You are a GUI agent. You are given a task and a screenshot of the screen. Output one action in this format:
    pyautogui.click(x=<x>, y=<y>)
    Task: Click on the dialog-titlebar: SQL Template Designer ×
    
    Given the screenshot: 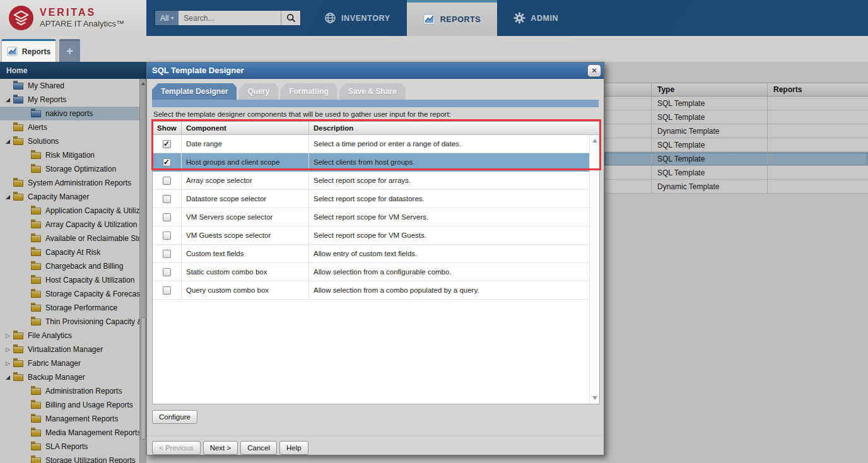 What is the action you would take?
    pyautogui.click(x=375, y=71)
    